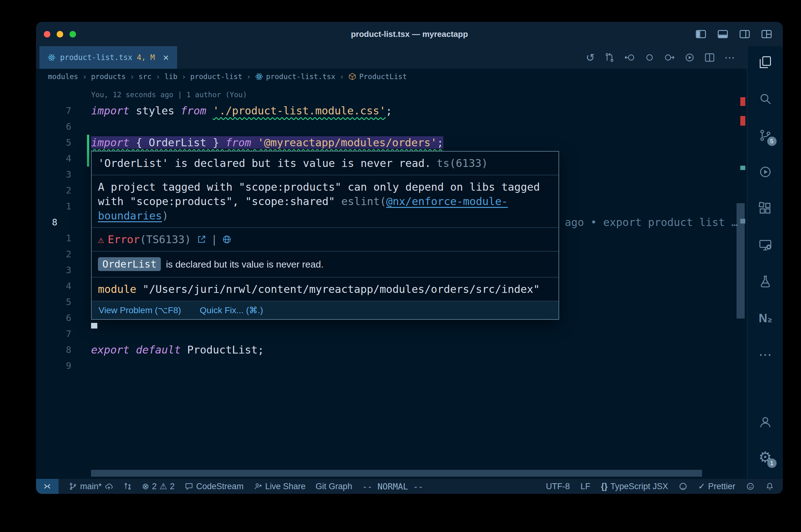 This screenshot has height=532, width=801. I want to click on horizontal-scrollbar, so click(397, 473).